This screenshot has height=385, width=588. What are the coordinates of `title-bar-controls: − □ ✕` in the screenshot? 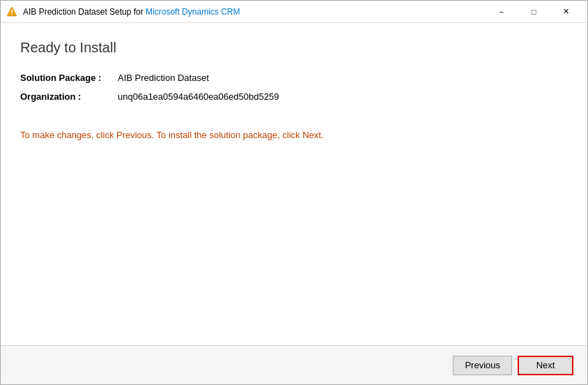 It's located at (534, 12).